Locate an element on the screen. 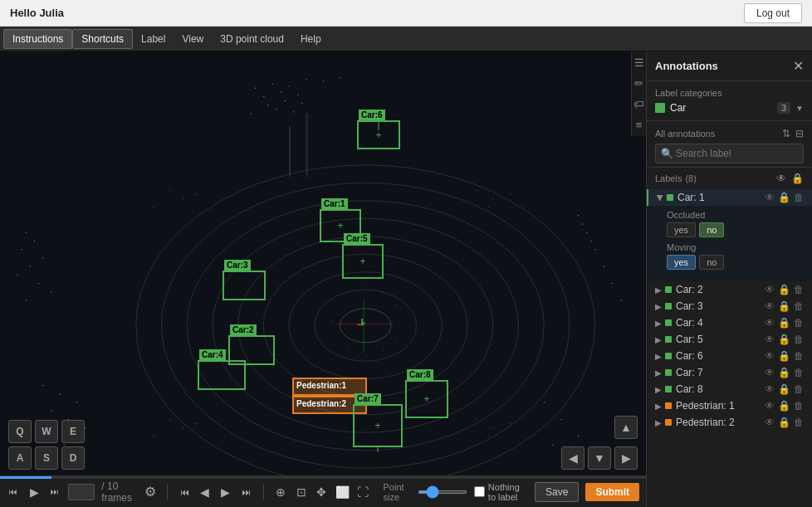  delete-car5: 🗑 is located at coordinates (799, 339).